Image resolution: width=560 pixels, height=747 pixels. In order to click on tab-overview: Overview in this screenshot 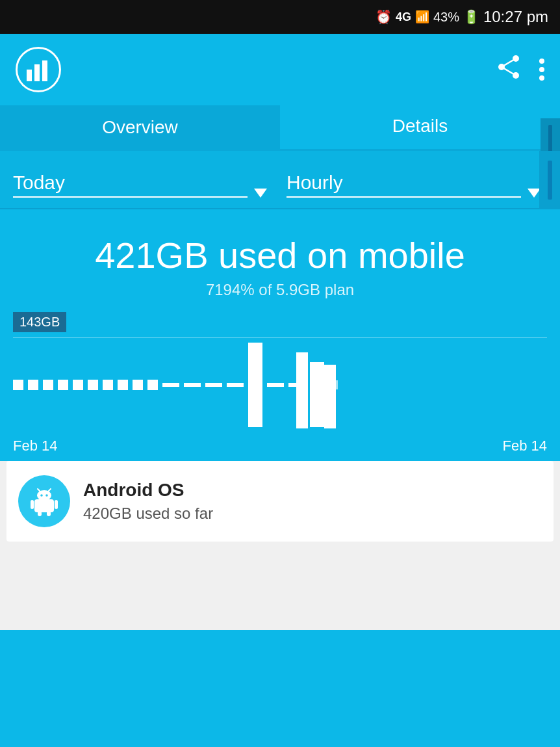, I will do `click(140, 127)`.